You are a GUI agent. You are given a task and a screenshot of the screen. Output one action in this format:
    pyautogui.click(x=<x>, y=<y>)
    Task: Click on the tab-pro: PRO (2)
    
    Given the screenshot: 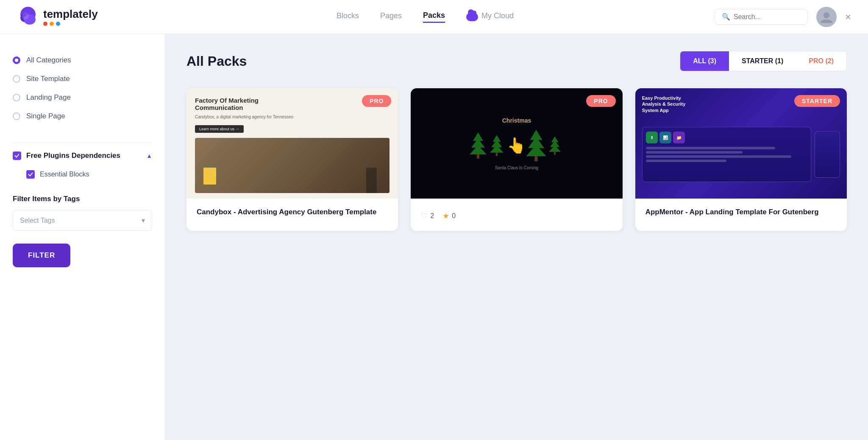 What is the action you would take?
    pyautogui.click(x=821, y=61)
    